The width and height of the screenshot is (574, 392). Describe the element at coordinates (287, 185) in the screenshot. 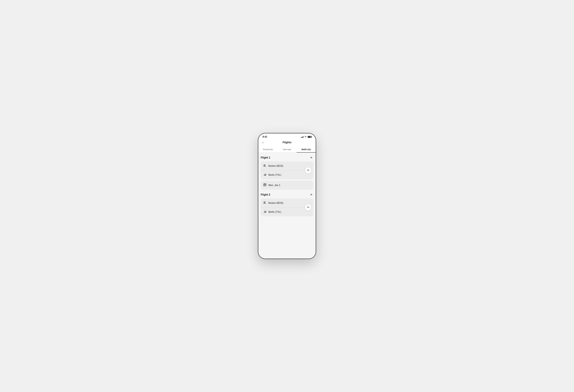

I see `flight-1-date-card: Mon, Jan 1` at that location.